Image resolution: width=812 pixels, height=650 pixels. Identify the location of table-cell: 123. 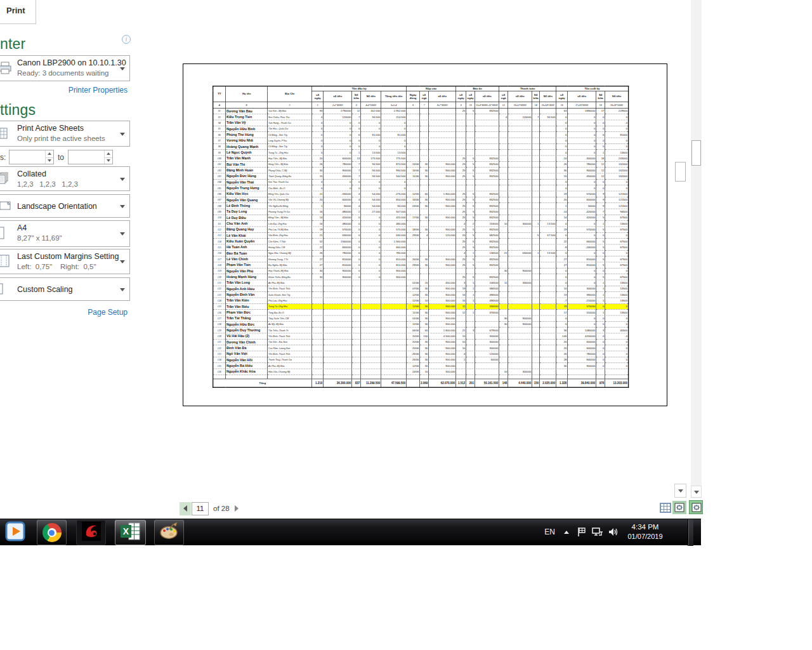
(219, 295).